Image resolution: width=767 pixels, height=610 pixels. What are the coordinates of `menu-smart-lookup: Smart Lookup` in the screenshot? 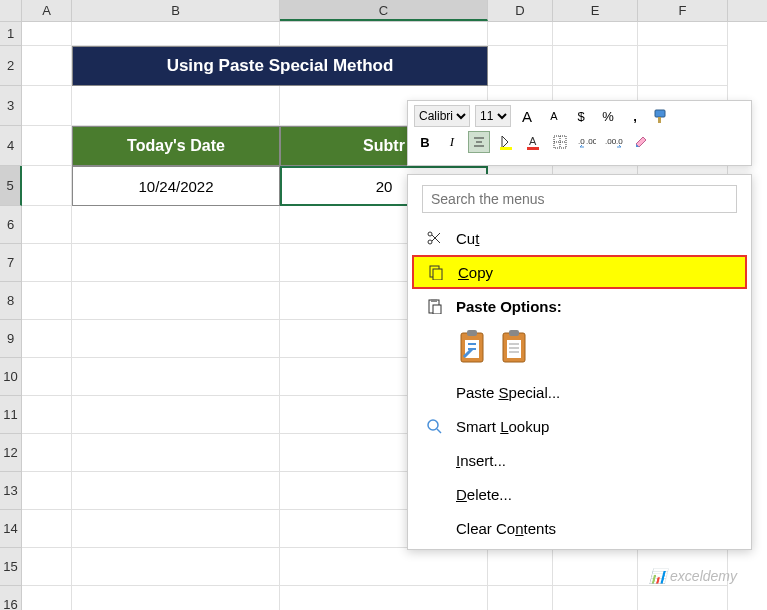 It's located at (580, 426).